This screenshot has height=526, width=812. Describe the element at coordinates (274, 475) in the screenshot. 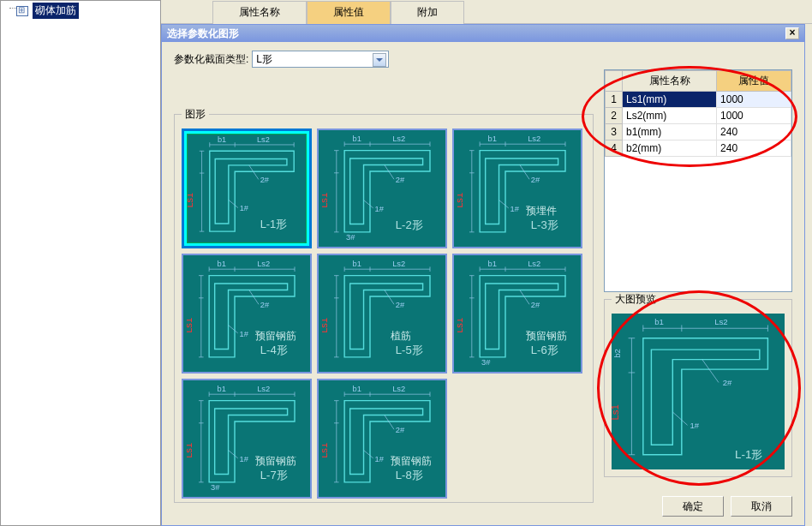

I see `svg-text: L-7形` at that location.